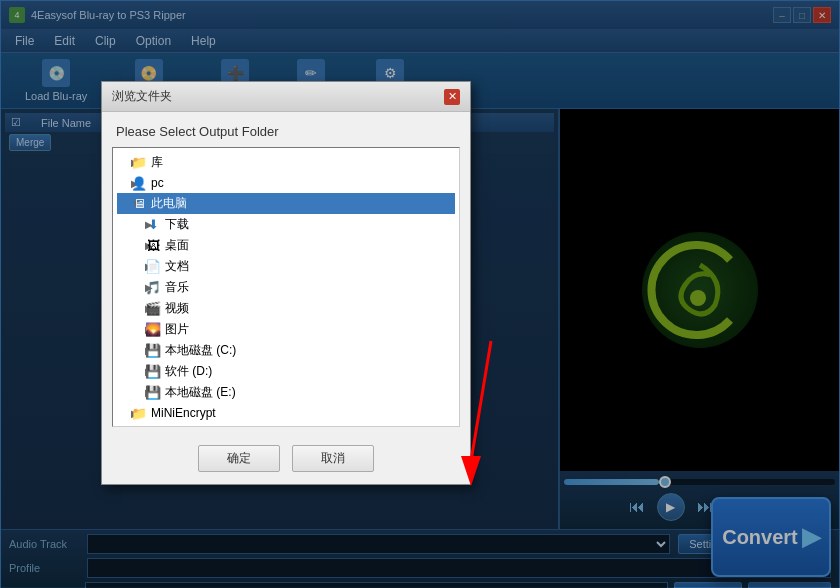 Image resolution: width=840 pixels, height=588 pixels. Describe the element at coordinates (124, 414) in the screenshot. I see `expand-icon-mini-encrypt: ▶` at that location.